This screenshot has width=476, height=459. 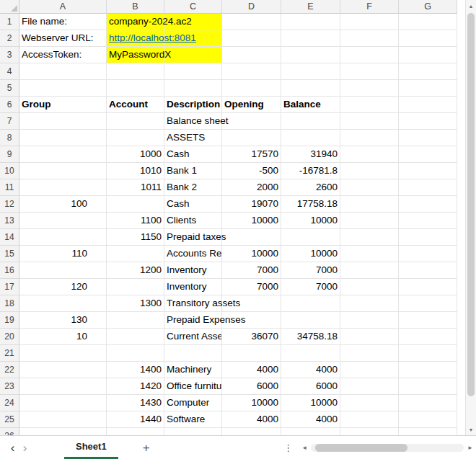 I want to click on row-header-18: 18, so click(x=10, y=304).